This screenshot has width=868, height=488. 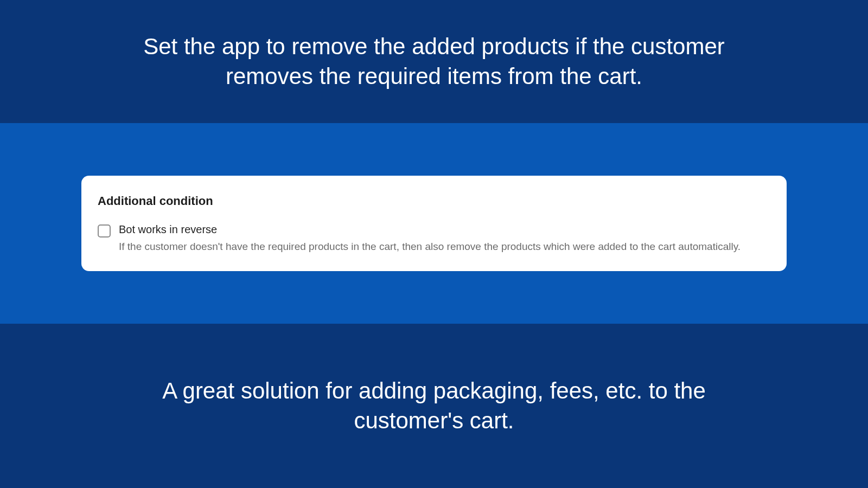 I want to click on checkbox-description: If the customer doesn't have the require…, so click(x=445, y=247).